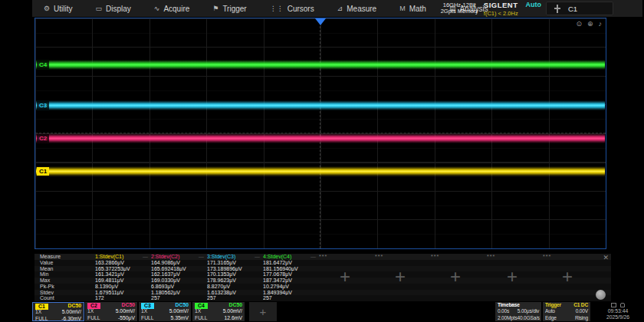 The width and height of the screenshot is (644, 322). What do you see at coordinates (179, 281) in the screenshot?
I see `max-c2: 169.0330μV` at bounding box center [179, 281].